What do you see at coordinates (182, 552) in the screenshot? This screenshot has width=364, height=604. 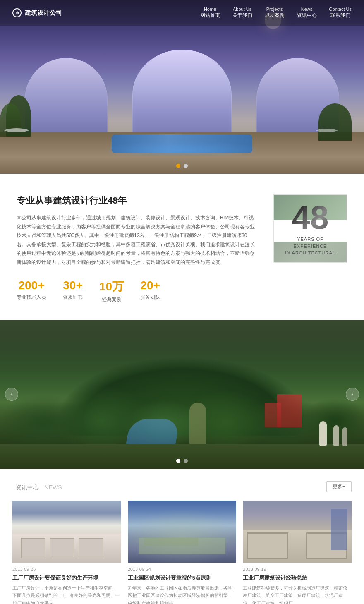 I see `news-card-1: 2013-09-24 工业园区规划设计要重视的5点原则 近年来，各地的工业园区如…` at bounding box center [182, 552].